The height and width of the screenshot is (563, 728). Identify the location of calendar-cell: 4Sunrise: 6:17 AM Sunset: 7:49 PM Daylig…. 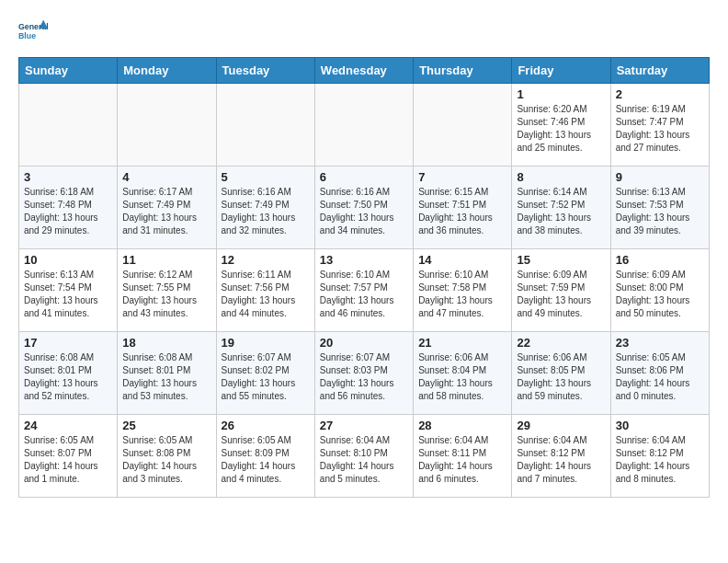
(167, 208).